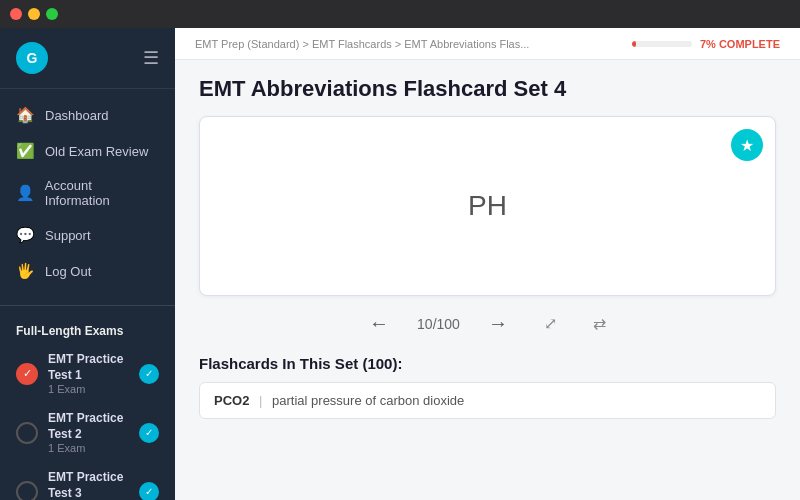 This screenshot has width=800, height=500. Describe the element at coordinates (27, 374) in the screenshot. I see `exam-check-1: ✓` at that location.